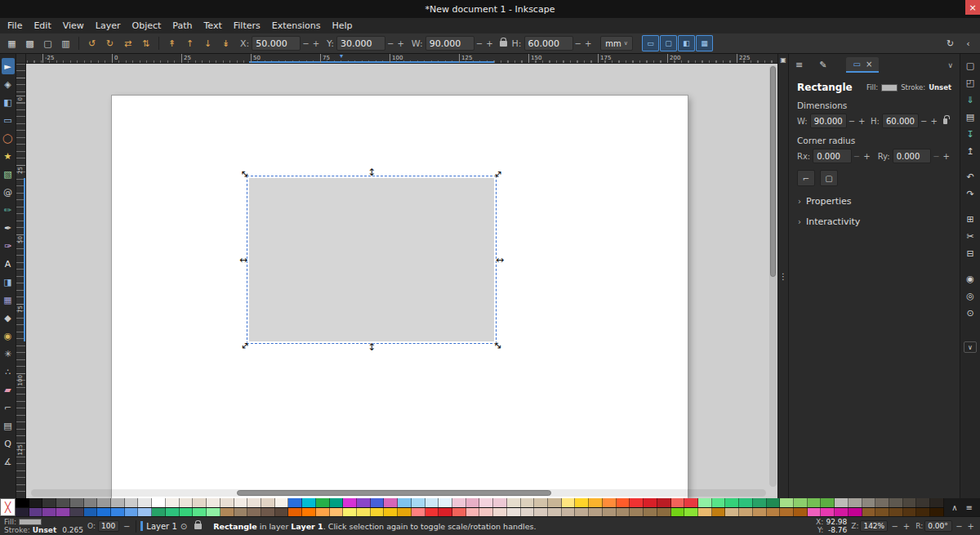 The image size is (980, 535). Describe the element at coordinates (8, 120) in the screenshot. I see `rectangle-tool: ▭` at that location.